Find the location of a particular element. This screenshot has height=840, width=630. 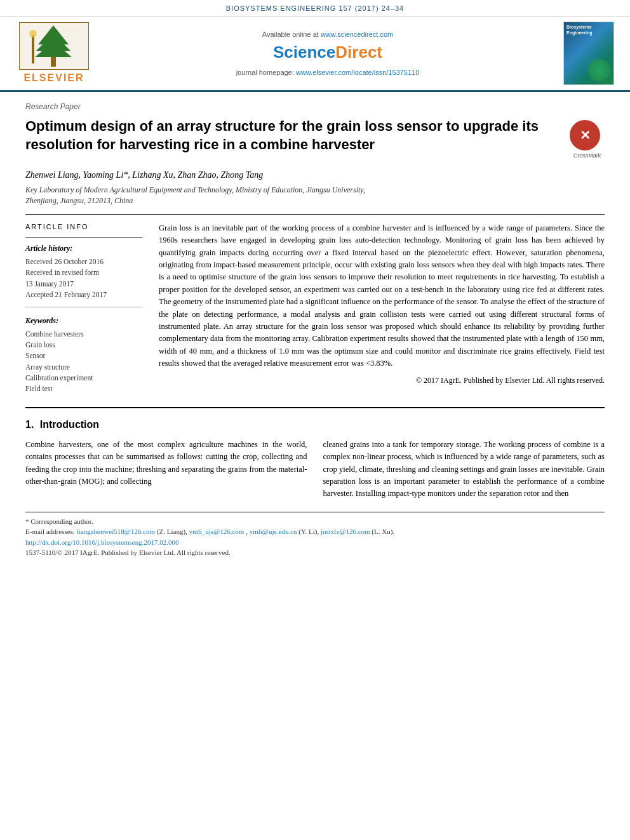

paper-title: Optimum design of an array structure for… is located at coordinates (297, 136).